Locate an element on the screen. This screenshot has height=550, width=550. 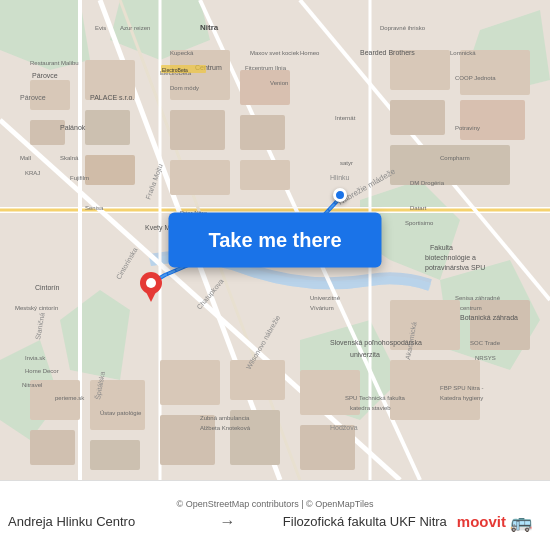
svg-text: Palánok is located at coordinates (73, 128).